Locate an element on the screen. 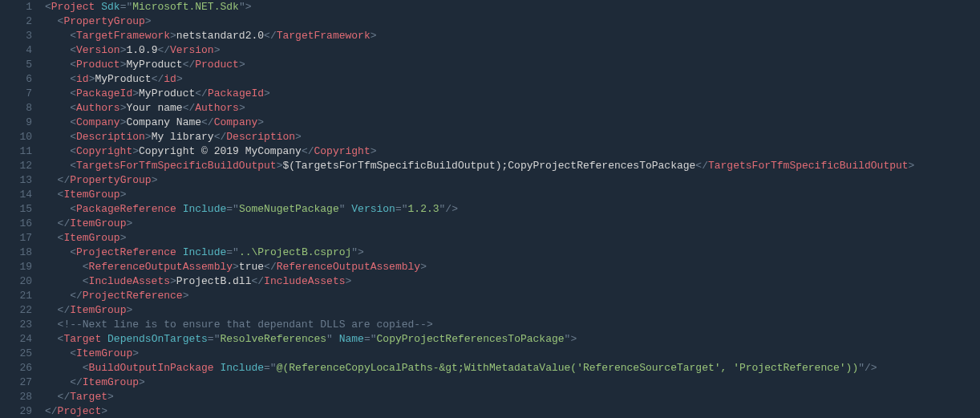 Image resolution: width=980 pixels, height=418 pixels. token-tag: ProjectReference is located at coordinates (127, 252).